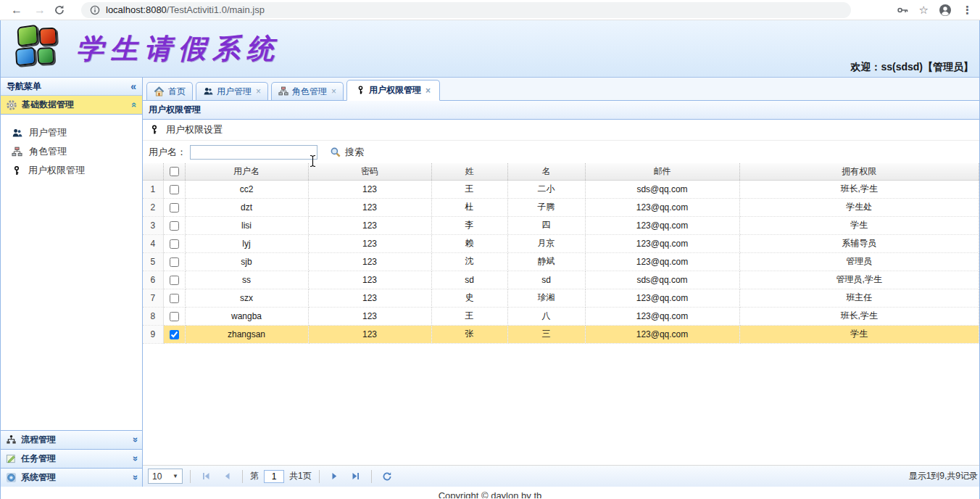  What do you see at coordinates (153, 297) in the screenshot?
I see `row-number-cell: 7` at bounding box center [153, 297].